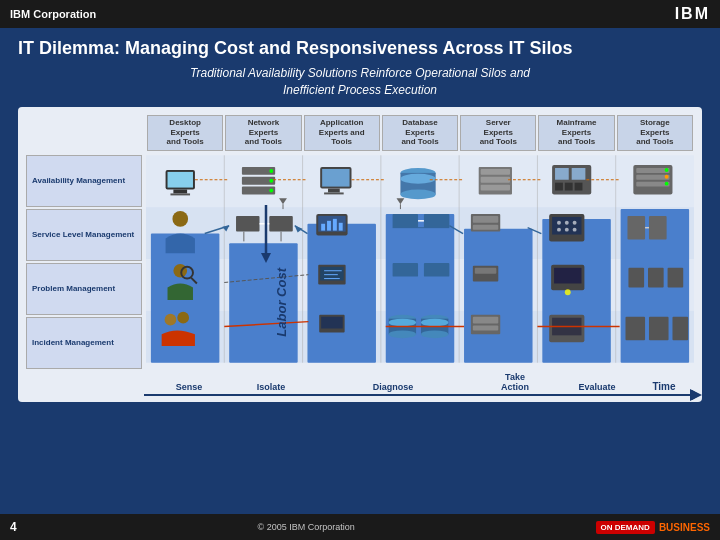 The height and width of the screenshot is (540, 720). Describe the element at coordinates (84, 235) in the screenshot. I see `row-service: Service Level Management` at that location.